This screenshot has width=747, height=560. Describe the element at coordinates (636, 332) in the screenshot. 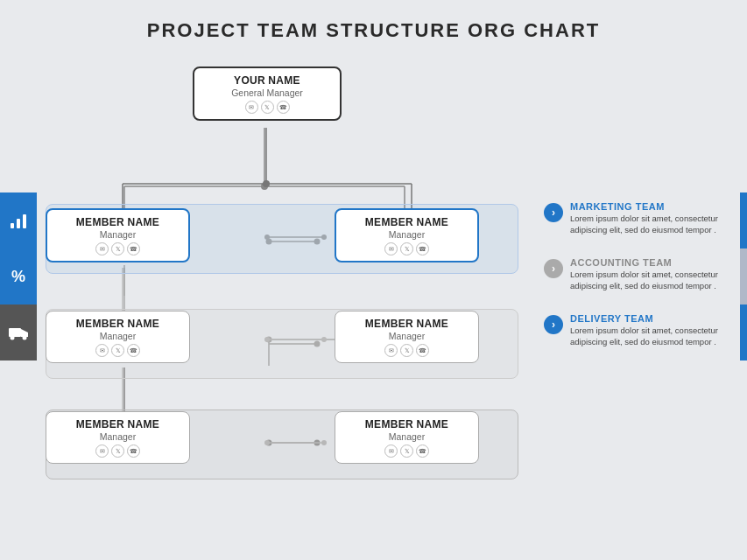

I see `info-panel-delivery: › DELIVERY TEAM Lorem ipsum dolor sit am…` at that location.